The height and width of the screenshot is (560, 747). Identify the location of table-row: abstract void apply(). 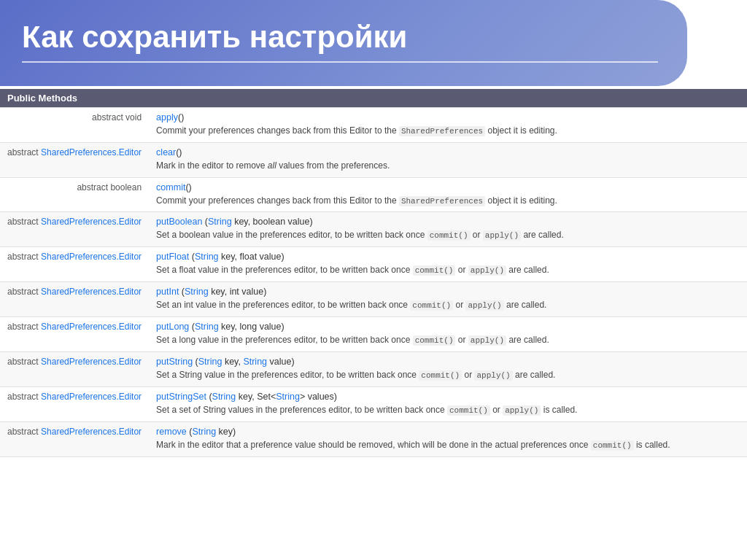
(374, 117).